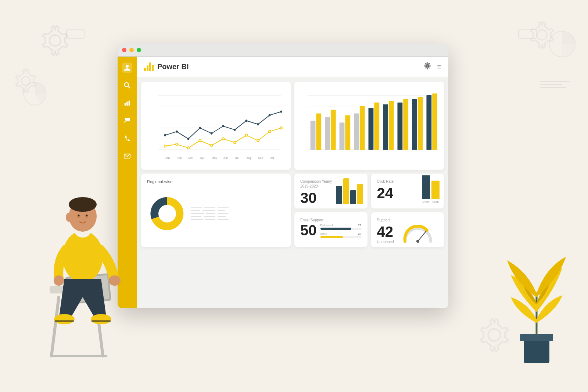 The width and height of the screenshot is (588, 392). Describe the element at coordinates (386, 232) in the screenshot. I see `support-value: 42` at that location.